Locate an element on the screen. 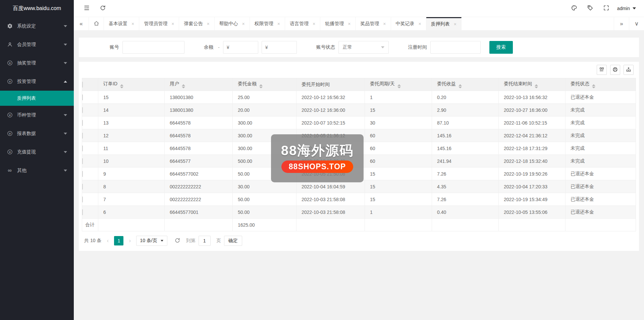  cell-period-days: 15 is located at coordinates (398, 199).